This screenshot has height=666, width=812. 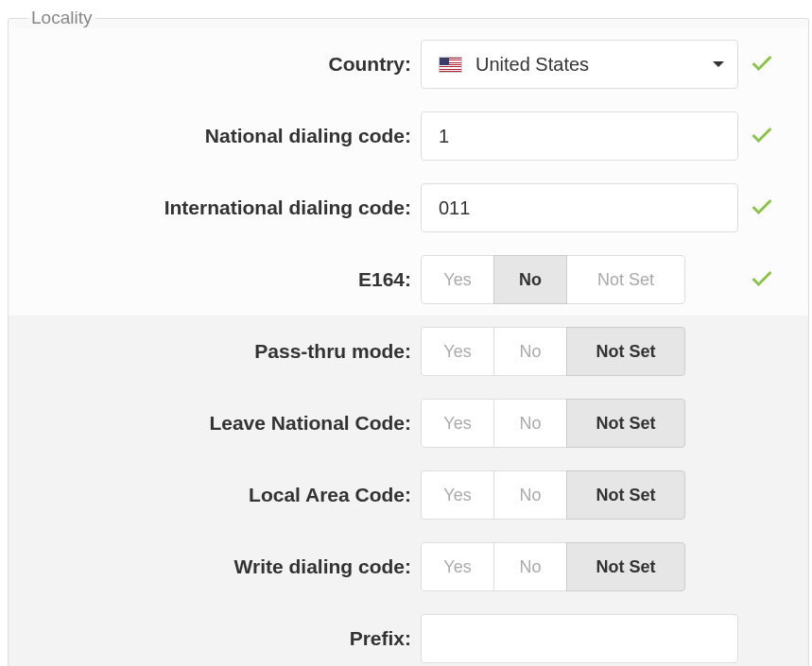 What do you see at coordinates (530, 495) in the screenshot?
I see `local-area-no-button: No` at bounding box center [530, 495].